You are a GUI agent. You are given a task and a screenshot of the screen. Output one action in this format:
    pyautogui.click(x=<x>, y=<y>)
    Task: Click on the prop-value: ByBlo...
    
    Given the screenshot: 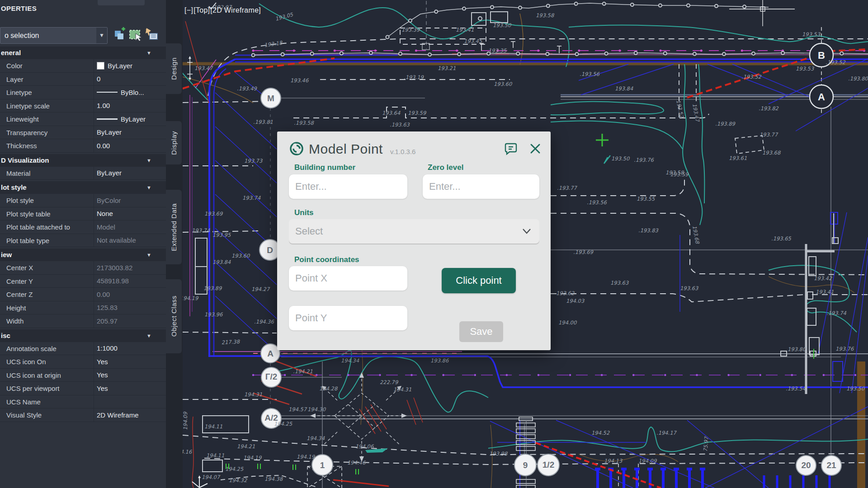 What is the action you would take?
    pyautogui.click(x=130, y=92)
    